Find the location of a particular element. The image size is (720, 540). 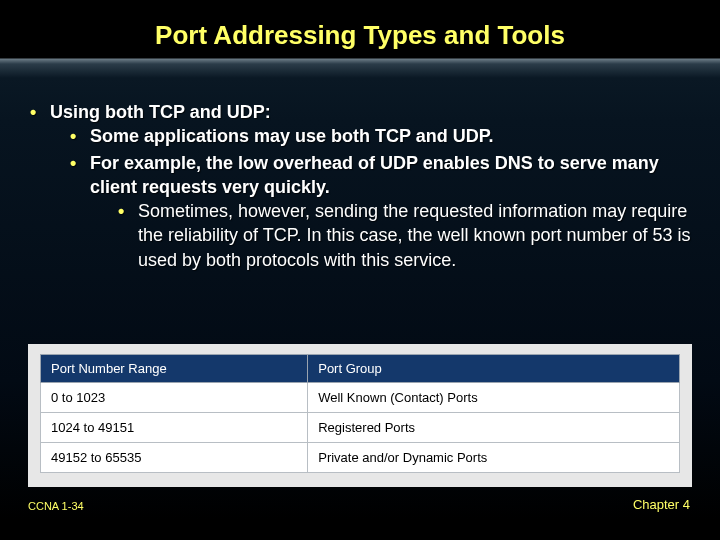

slide-title: Port Addressing Types and Tools is located at coordinates (360, 26).